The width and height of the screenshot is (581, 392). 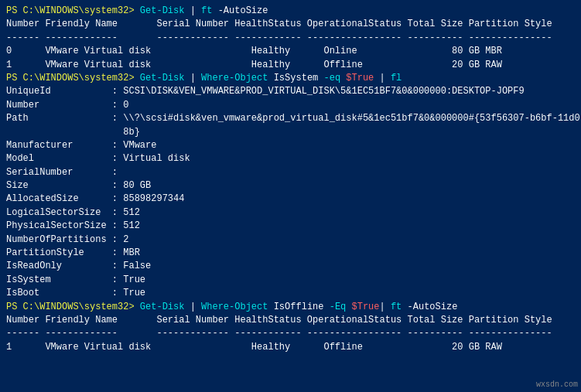 I want to click on terminal-line: PhysicalSectorSize : 512, so click(x=291, y=226).